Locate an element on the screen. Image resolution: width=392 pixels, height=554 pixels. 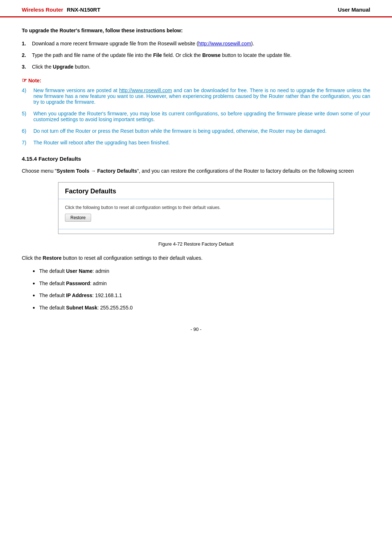
note-num-7: 7) is located at coordinates (28, 143).